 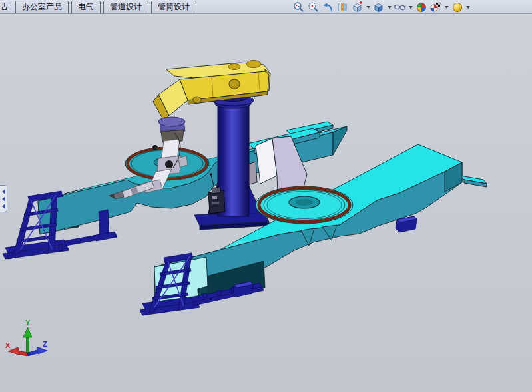 What do you see at coordinates (421, 7) in the screenshot?
I see `edit-appearance-icon` at bounding box center [421, 7].